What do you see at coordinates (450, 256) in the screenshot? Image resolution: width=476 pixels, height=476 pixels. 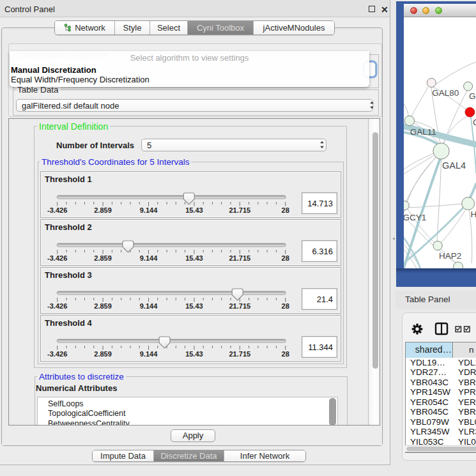 I see `svg-text: HAP2` at bounding box center [450, 256].